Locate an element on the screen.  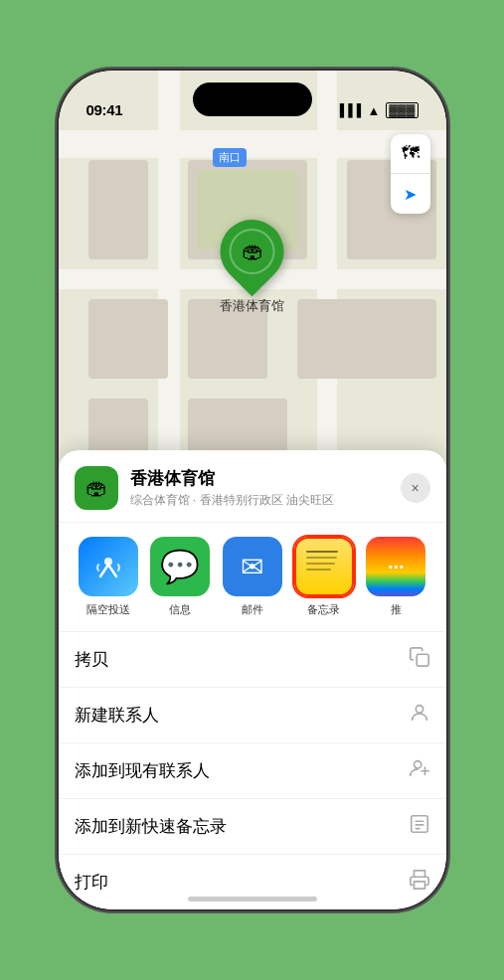
venue-subtitle: 综合体育馆 · 香港特别行政区 油尖旺区 is located at coordinates (265, 501).